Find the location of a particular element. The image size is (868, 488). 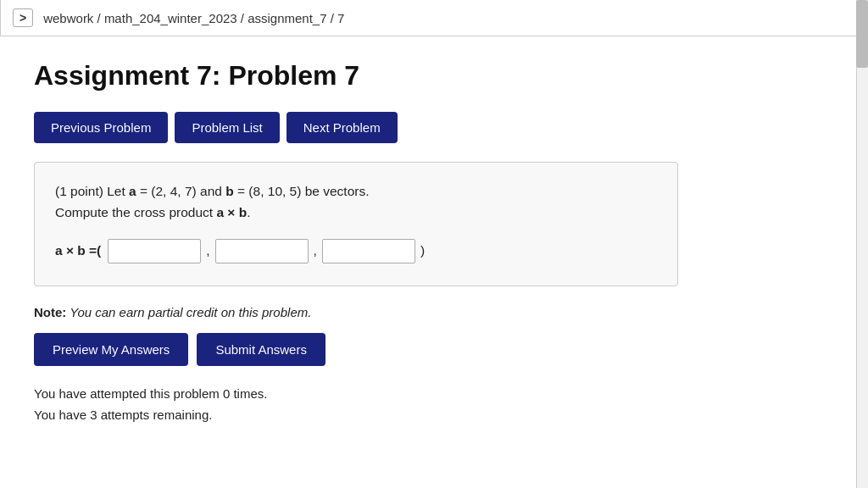

previous-problem-button: Previous Problem is located at coordinates (101, 127).